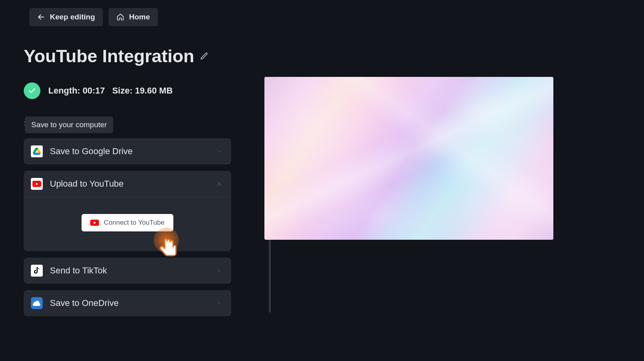 This screenshot has height=361, width=644. What do you see at coordinates (110, 91) in the screenshot?
I see `video-meta: Length: 00:17 Size: 19.60 MB` at bounding box center [110, 91].